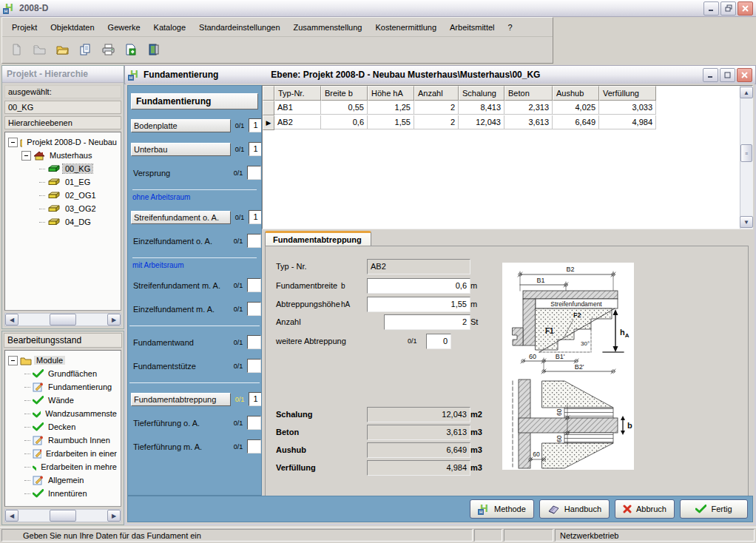 Image resolution: width=756 pixels, height=543 pixels. Describe the element at coordinates (170, 27) in the screenshot. I see `menu-kataloge: Kataloge` at that location.